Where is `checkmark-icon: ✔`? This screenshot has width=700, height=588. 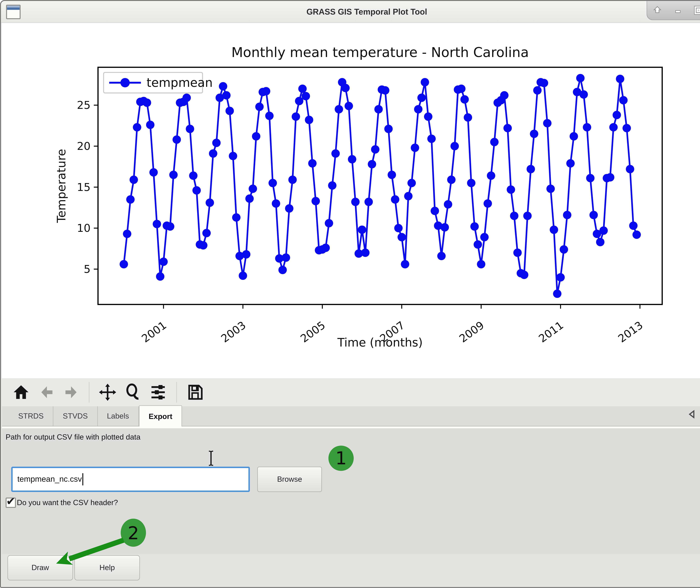 checkmark-icon: ✔ is located at coordinates (11, 501).